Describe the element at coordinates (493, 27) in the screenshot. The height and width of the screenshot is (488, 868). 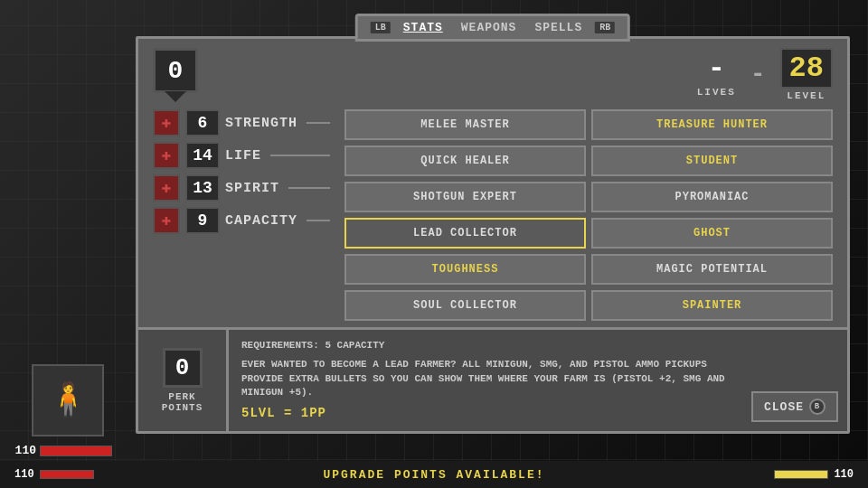
I see `tab-bar: LB STATS WEAPONS SPELLS RB` at that location.